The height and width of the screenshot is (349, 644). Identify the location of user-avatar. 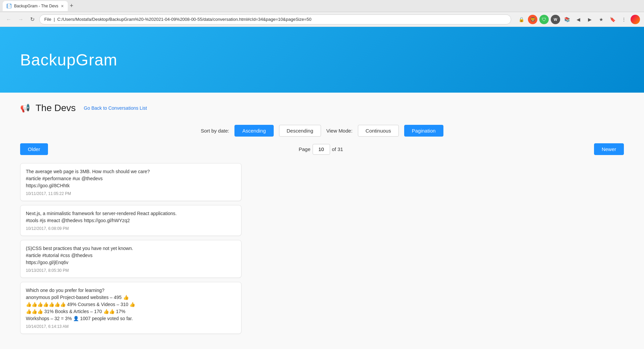
(635, 19).